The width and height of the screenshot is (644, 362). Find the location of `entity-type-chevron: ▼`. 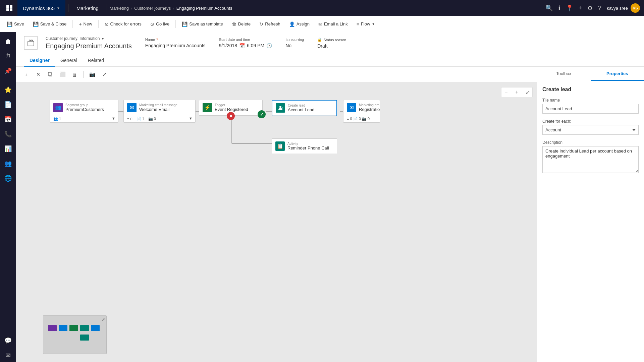

entity-type-chevron: ▼ is located at coordinates (103, 39).